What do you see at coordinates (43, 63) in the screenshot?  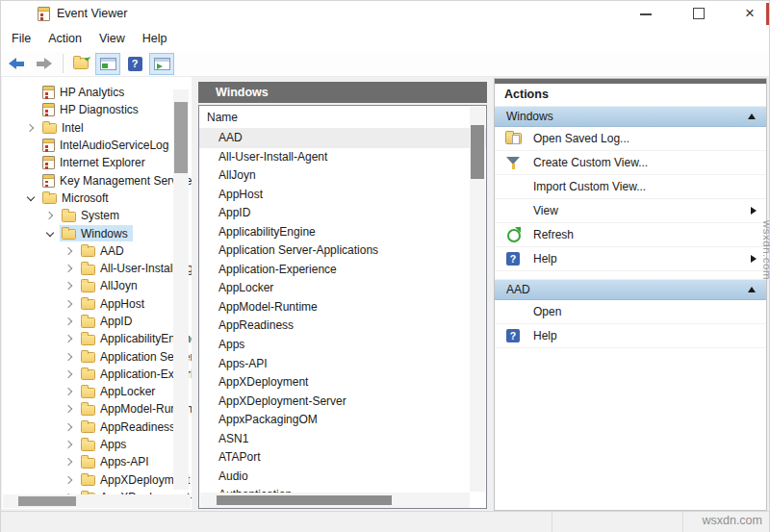 I see `forward-button` at bounding box center [43, 63].